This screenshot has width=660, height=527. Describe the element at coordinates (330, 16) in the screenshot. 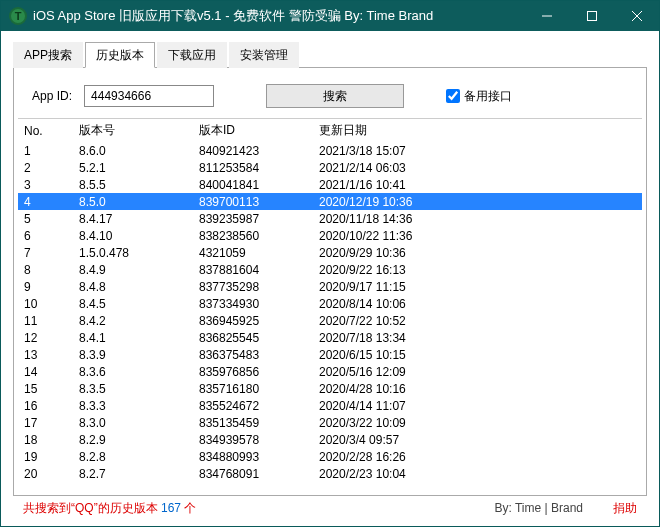

I see `titlebar: T iOS App Store 旧版应用下载v5.1 - 免费软件 警防受骗 B…` at that location.